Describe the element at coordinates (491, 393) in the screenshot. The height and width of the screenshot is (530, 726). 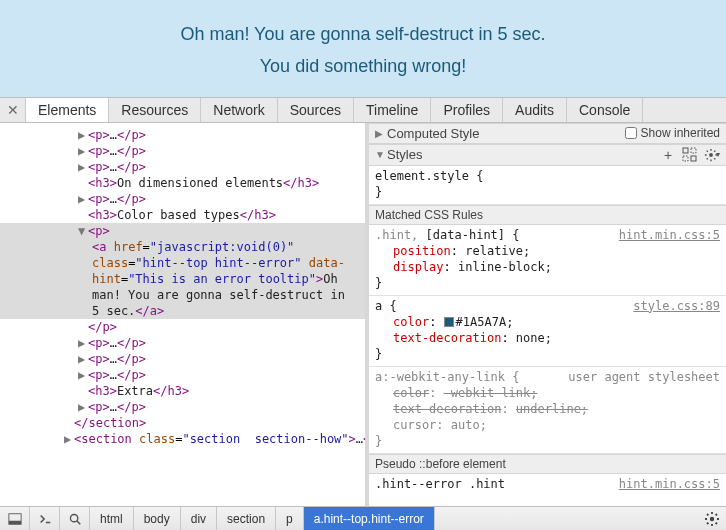
I see `css-val: -webkit-link;` at that location.